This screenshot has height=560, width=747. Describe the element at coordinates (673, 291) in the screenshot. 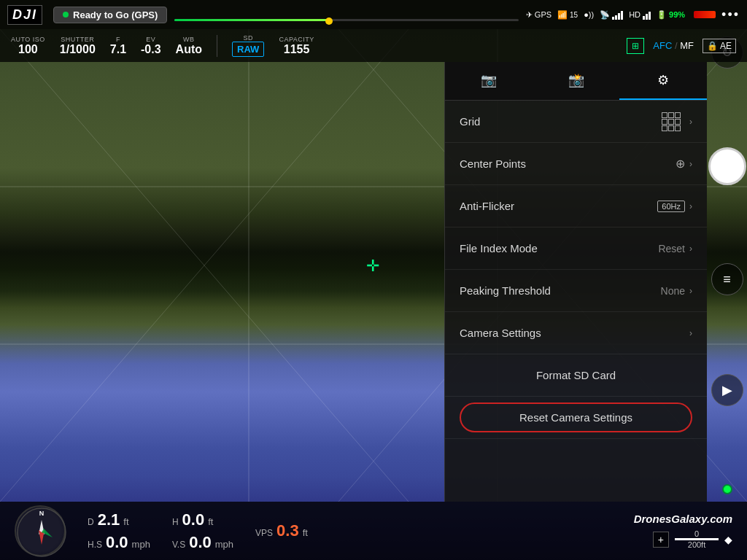

I see `peaking-threshold-value: None` at that location.